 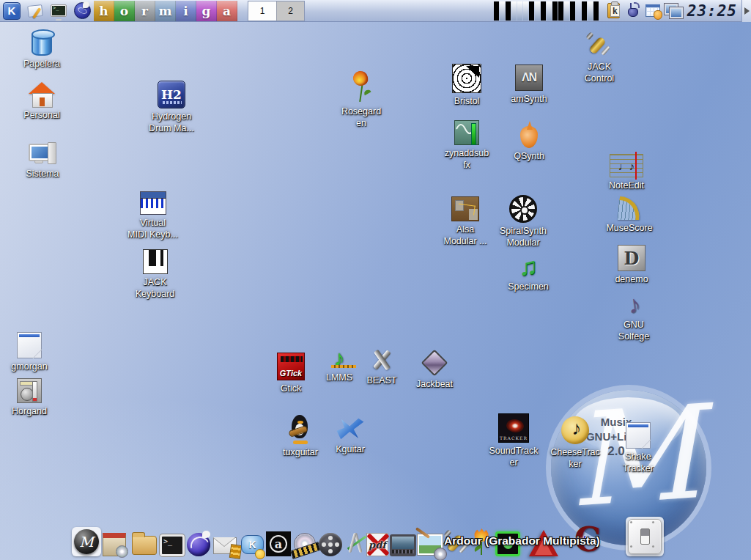 What do you see at coordinates (155, 275) in the screenshot?
I see `desktop-icon-jack-keyboard: JACK Keyboard` at bounding box center [155, 275].